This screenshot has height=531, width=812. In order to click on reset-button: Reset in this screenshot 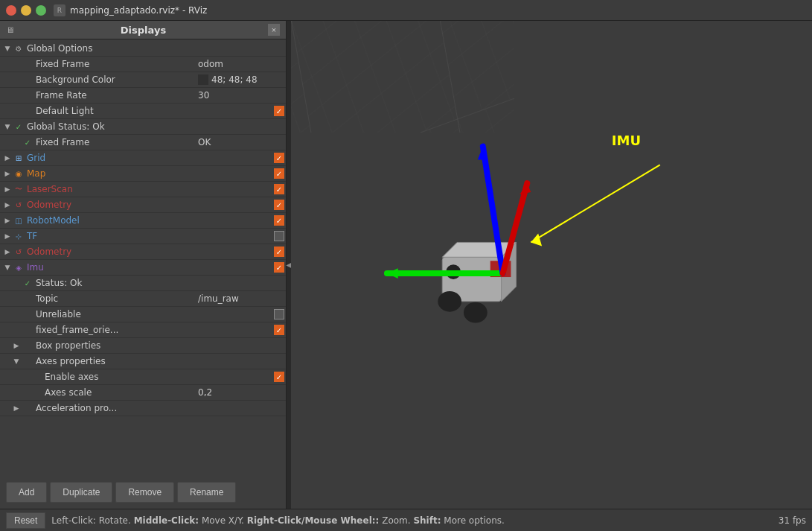, I will do `click(25, 521)`.